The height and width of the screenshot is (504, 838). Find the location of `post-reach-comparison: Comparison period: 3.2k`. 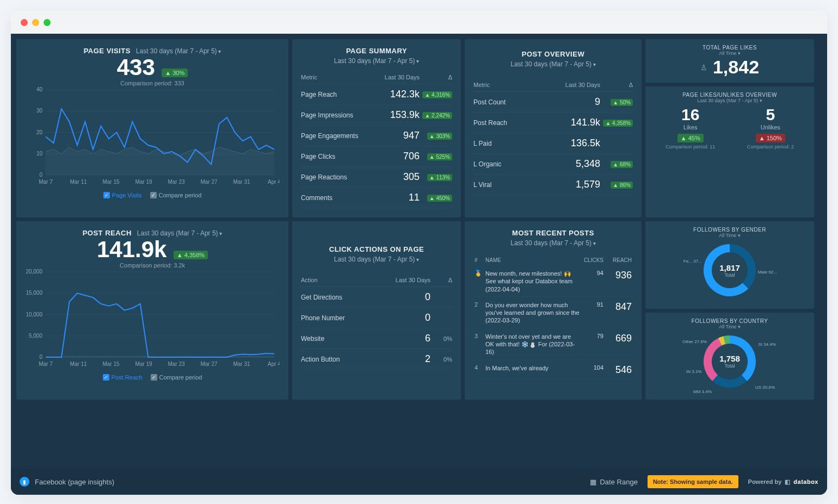

post-reach-comparison: Comparison period: 3.2k is located at coordinates (152, 265).